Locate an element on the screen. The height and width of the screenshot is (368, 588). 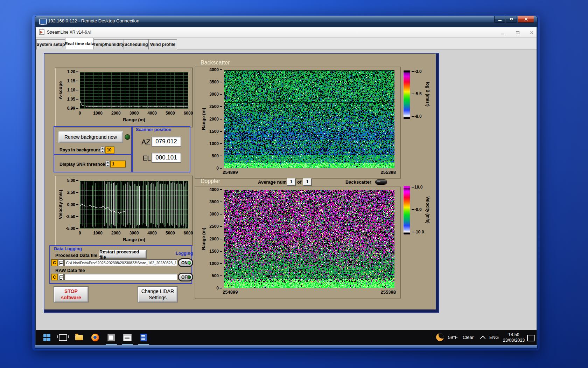
background-led-indicator is located at coordinates (127, 137).